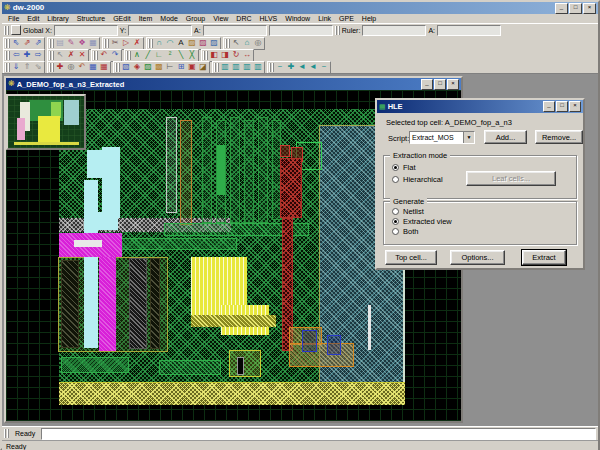 Image resolution: width=600 pixels, height=450 pixels. What do you see at coordinates (418, 167) in the screenshot?
I see `extraction-mode-radio-flat: Flat` at bounding box center [418, 167].